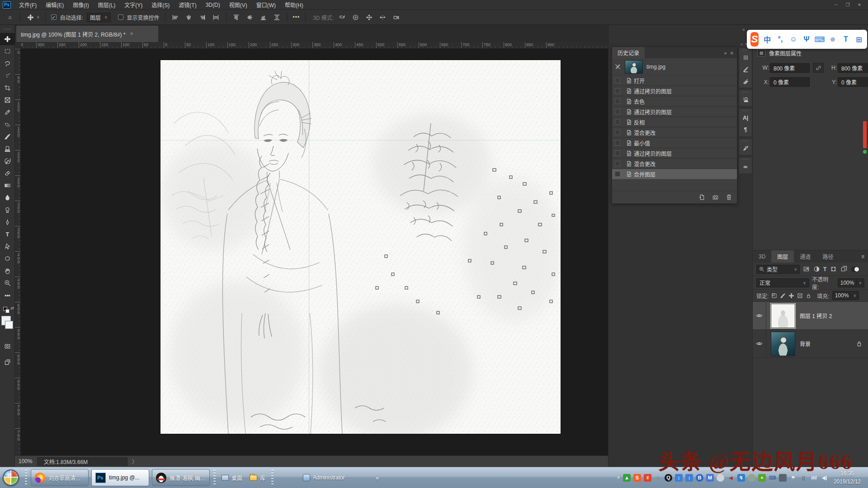 The width and height of the screenshot is (868, 488). What do you see at coordinates (236, 17) in the screenshot?
I see `align-top-icon` at bounding box center [236, 17].